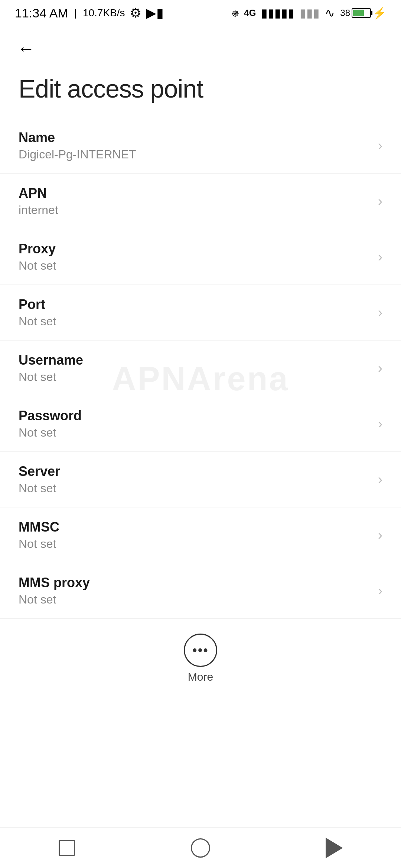 This screenshot has height=868, width=401. I want to click on settings-item-username: Username Not set ›, so click(200, 368).